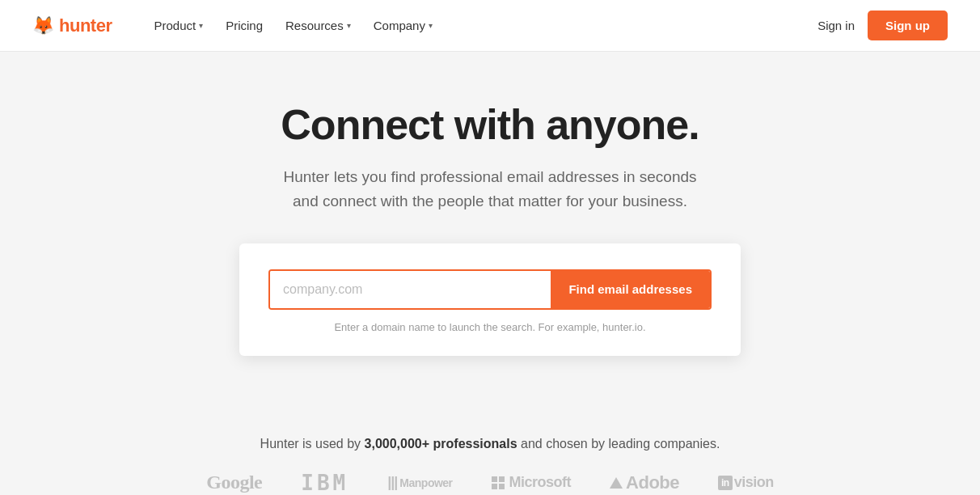  What do you see at coordinates (244, 26) in the screenshot?
I see `nav-pricing-label: Pricing` at bounding box center [244, 26].